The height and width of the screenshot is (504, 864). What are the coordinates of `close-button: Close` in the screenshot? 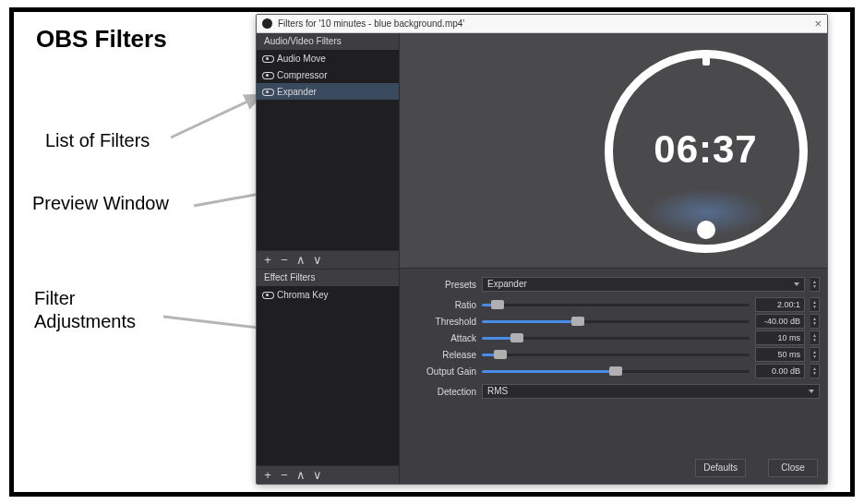 It's located at (793, 468).